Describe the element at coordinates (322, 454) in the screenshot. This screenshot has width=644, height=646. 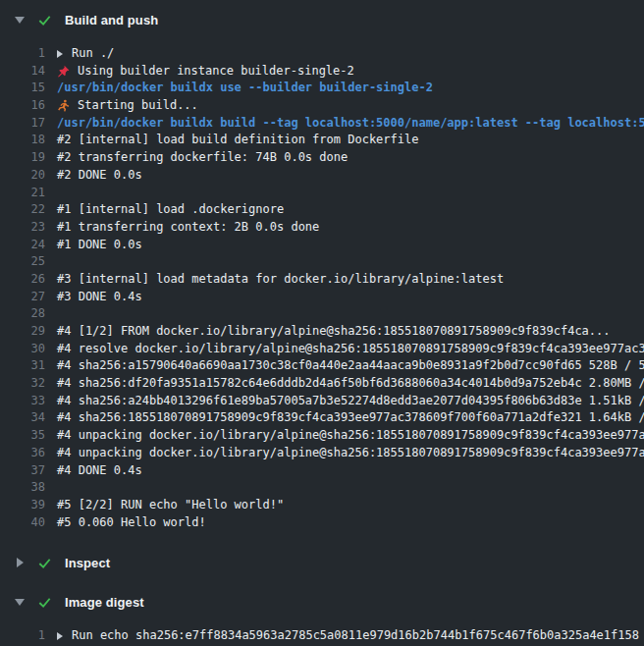
I see `log-line: 36 #4 unpacking docker.io/library/alpine…` at that location.